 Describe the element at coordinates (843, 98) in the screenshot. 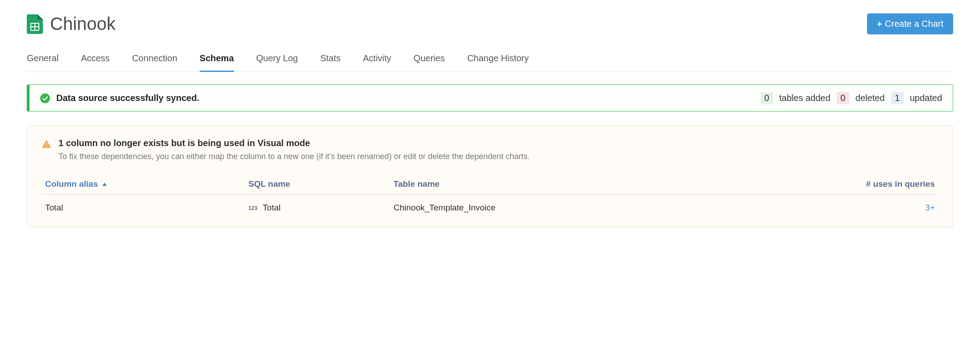

I see `deleted-count-badge: 0` at that location.